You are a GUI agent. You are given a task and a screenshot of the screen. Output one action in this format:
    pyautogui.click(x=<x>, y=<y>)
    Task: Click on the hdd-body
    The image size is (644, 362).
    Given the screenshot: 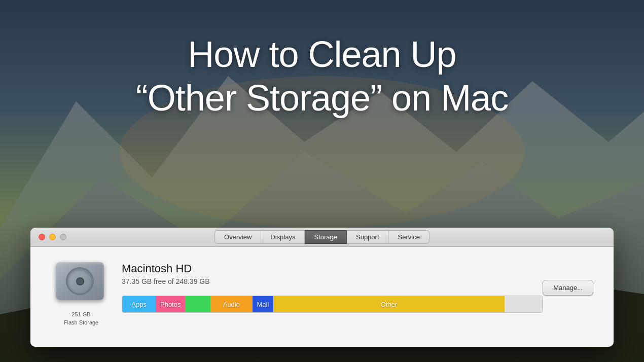 What is the action you would take?
    pyautogui.click(x=80, y=281)
    